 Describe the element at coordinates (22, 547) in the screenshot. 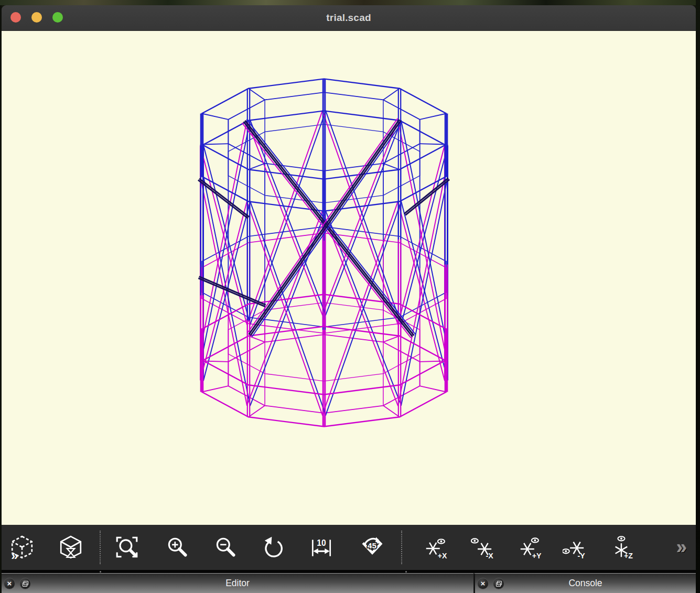

I see `preview-icon: »` at that location.